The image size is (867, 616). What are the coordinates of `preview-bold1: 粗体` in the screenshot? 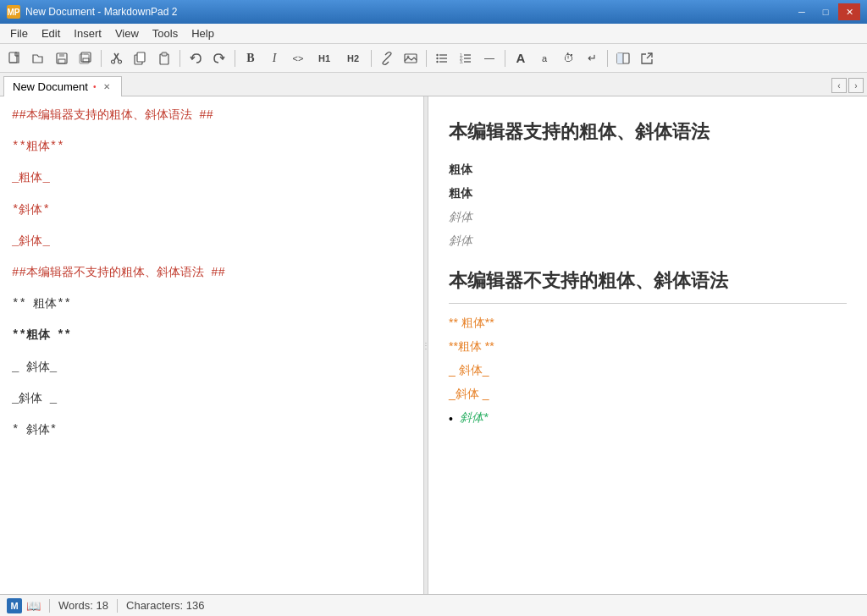 It's located at (648, 169).